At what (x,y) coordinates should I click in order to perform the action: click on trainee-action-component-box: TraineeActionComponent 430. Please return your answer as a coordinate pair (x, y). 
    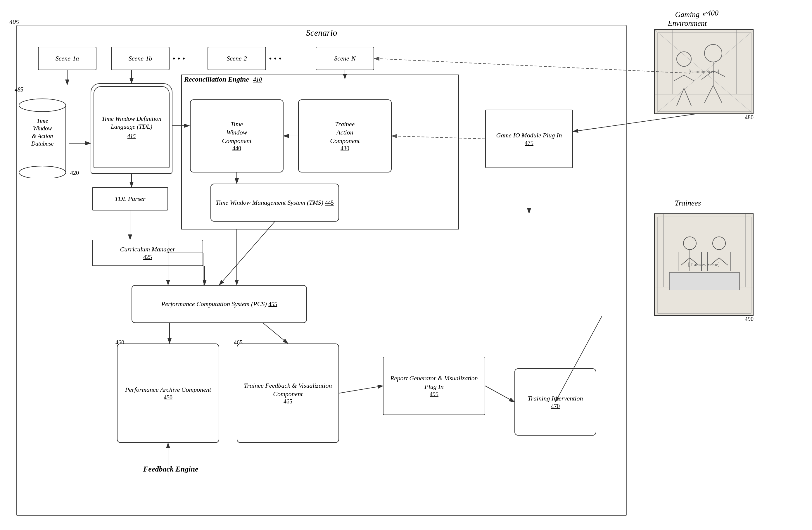
    Looking at the image, I should click on (345, 136).